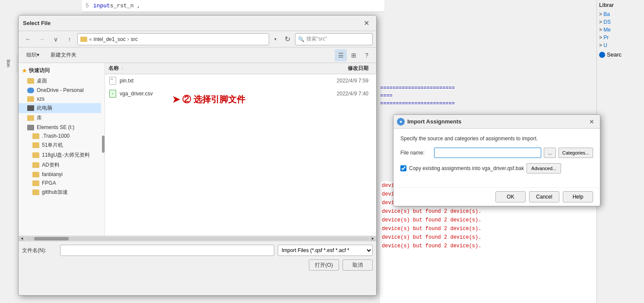 The width and height of the screenshot is (644, 303). Describe the element at coordinates (62, 149) in the screenshot. I see `left-panel: ★ 快速访问 桌面 OneDrive - Personal xzs` at that location.